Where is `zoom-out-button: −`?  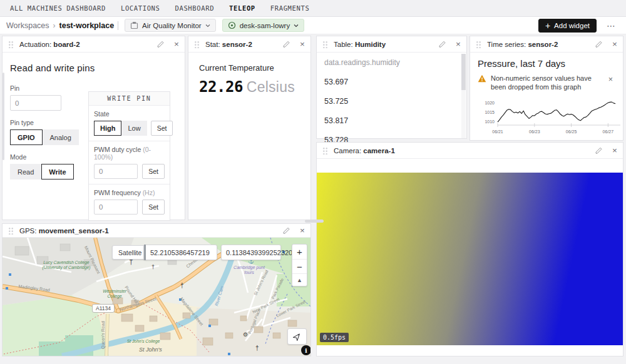
zoom-out-button: − is located at coordinates (299, 266).